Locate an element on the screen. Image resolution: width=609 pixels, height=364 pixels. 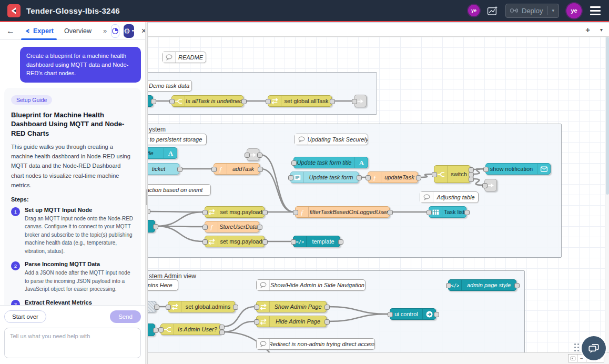
usage-chart-button is located at coordinates (115, 31).